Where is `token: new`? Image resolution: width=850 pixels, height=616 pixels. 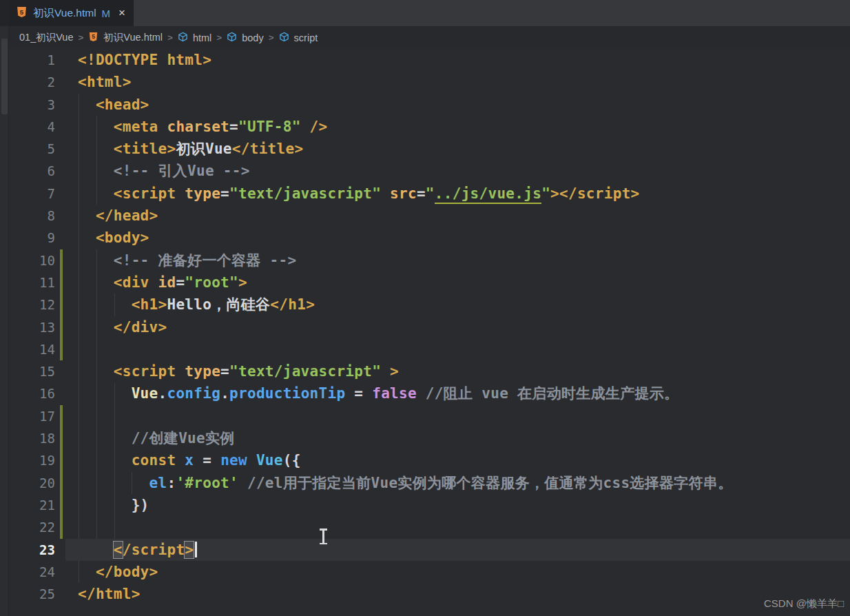
token: new is located at coordinates (234, 460).